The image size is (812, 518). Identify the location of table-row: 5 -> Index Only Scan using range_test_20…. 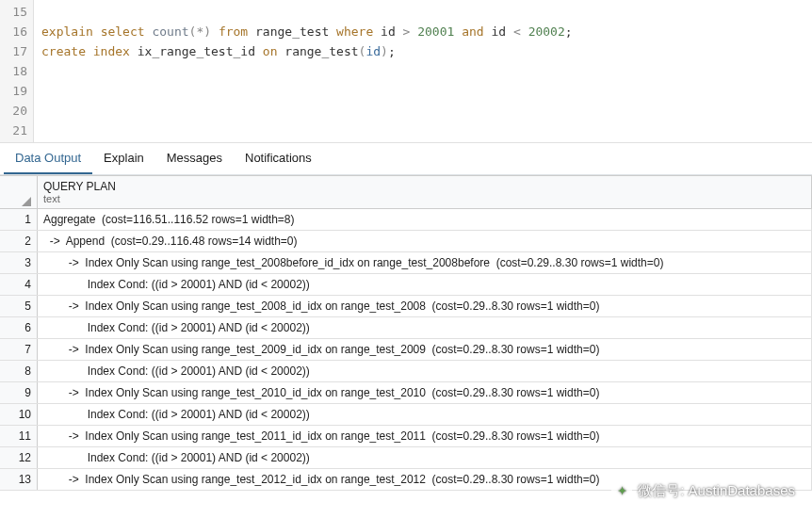
(406, 307).